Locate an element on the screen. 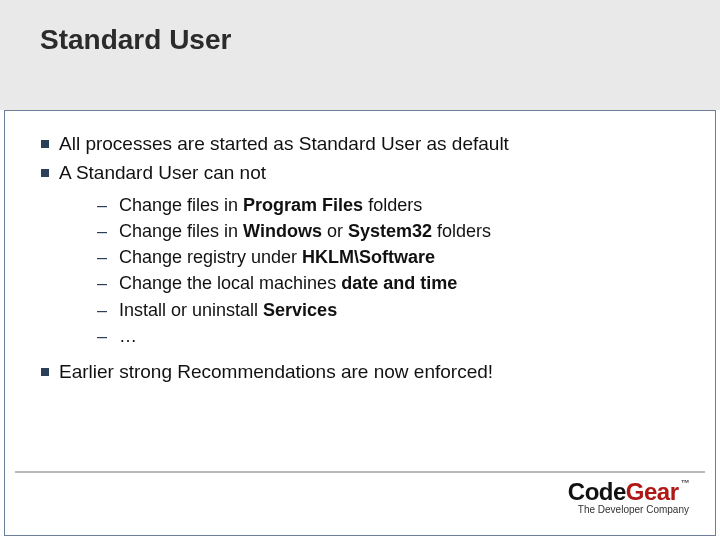  sub-bold: HKLM\Software is located at coordinates (368, 257).